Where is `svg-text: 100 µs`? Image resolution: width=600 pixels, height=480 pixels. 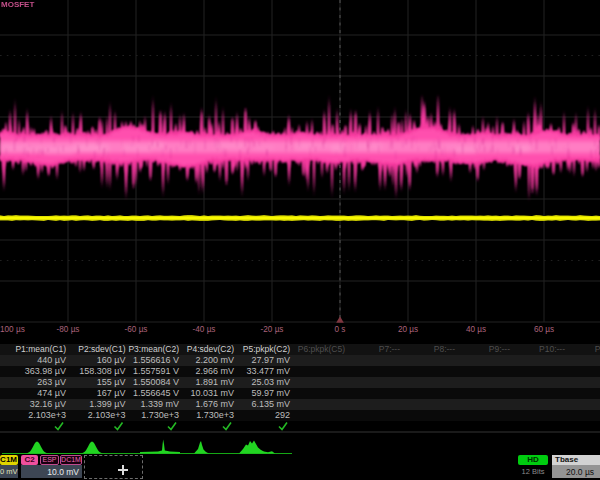
svg-text: 100 µs is located at coordinates (12, 330).